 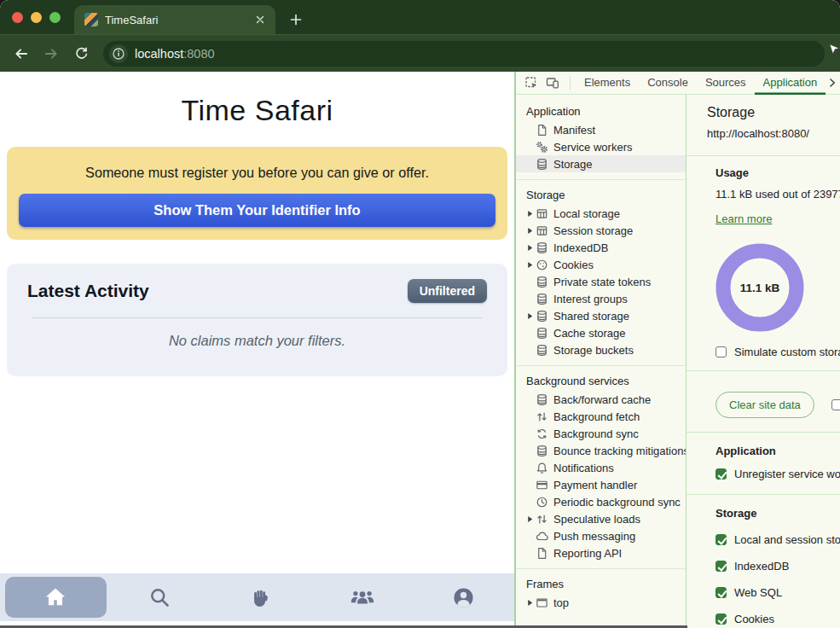 What do you see at coordinates (588, 553) in the screenshot?
I see `tree-item-label: Reporting API` at bounding box center [588, 553].